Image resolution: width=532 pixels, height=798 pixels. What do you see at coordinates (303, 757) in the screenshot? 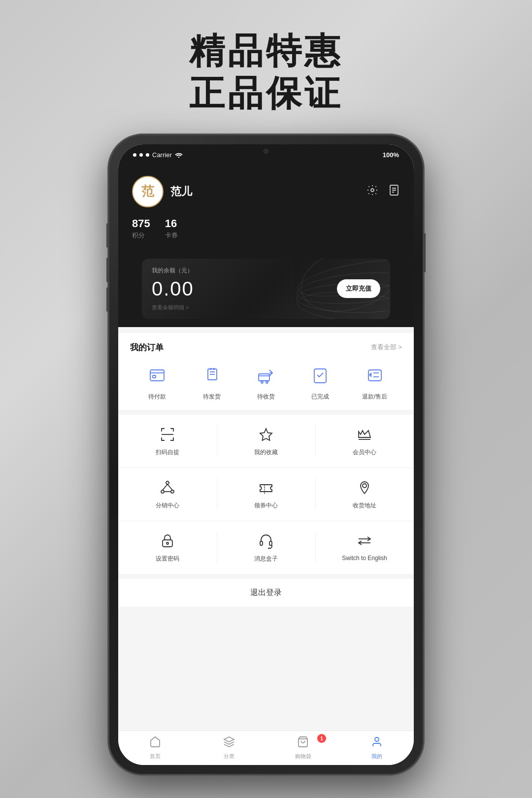
I see `nav-label-cart: 购物袋` at bounding box center [303, 757].